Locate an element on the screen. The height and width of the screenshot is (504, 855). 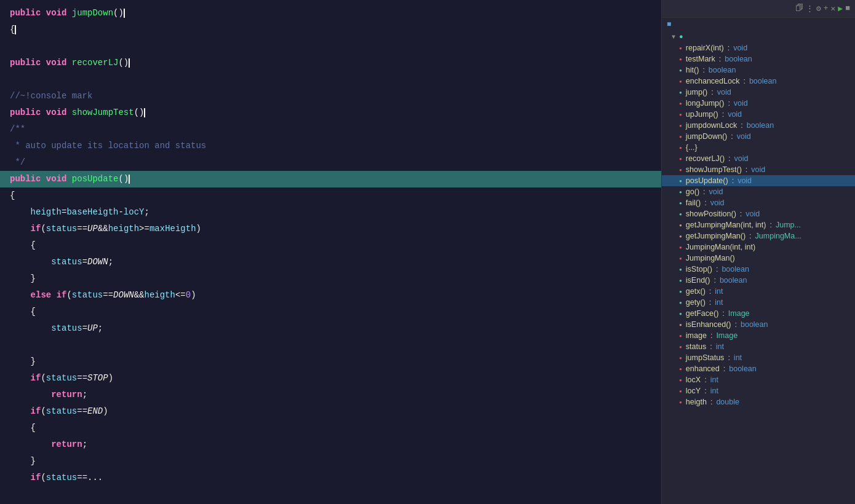
item-type: Jump... is located at coordinates (789, 225).